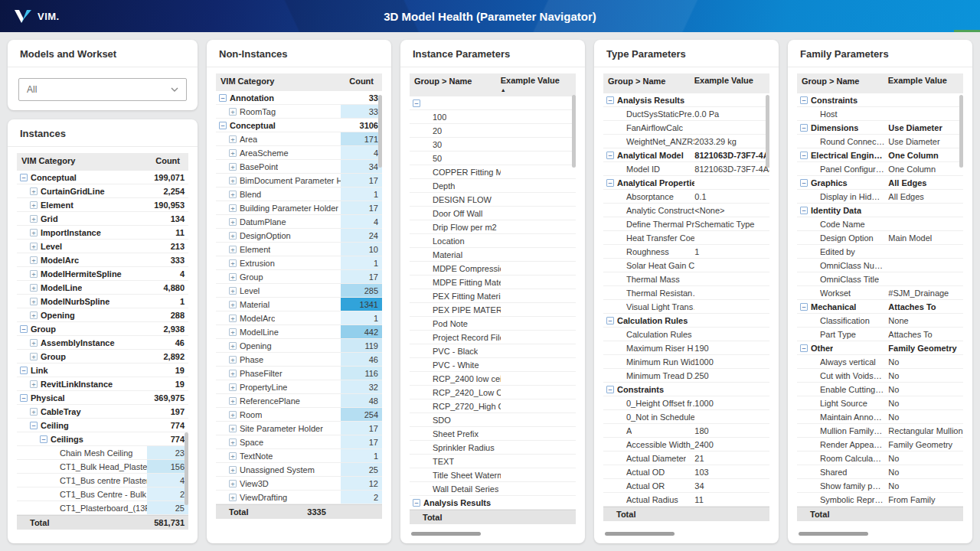 This screenshot has height=551, width=980. Describe the element at coordinates (299, 456) in the screenshot. I see `table-row: +TextNote1` at that location.